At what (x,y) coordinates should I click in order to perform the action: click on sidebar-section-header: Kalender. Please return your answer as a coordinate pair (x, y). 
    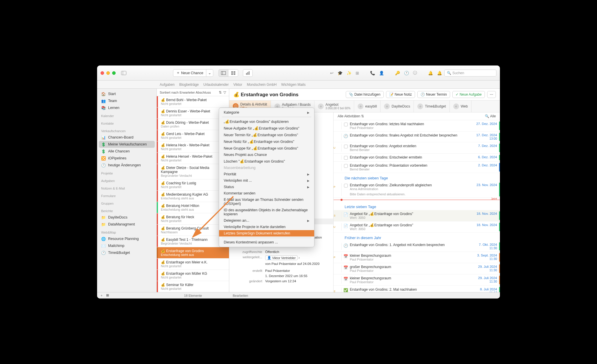
    Looking at the image, I should click on (127, 115).